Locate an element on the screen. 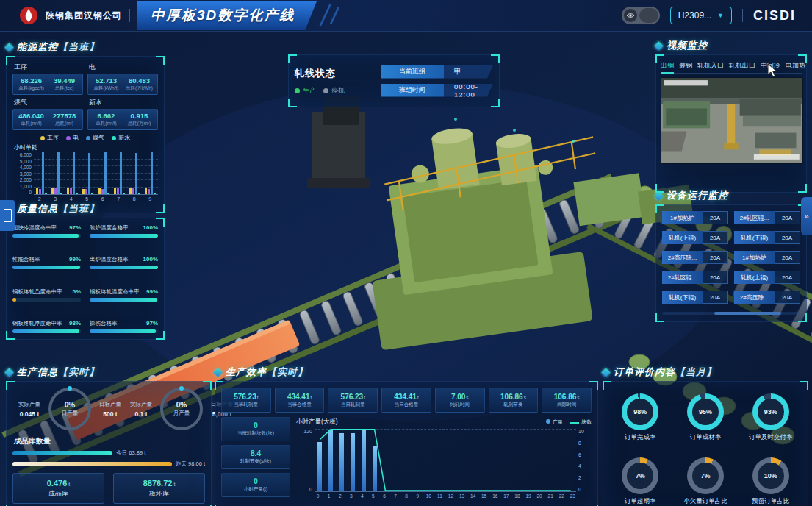  panel-collapse-handle: » is located at coordinates (807, 216).